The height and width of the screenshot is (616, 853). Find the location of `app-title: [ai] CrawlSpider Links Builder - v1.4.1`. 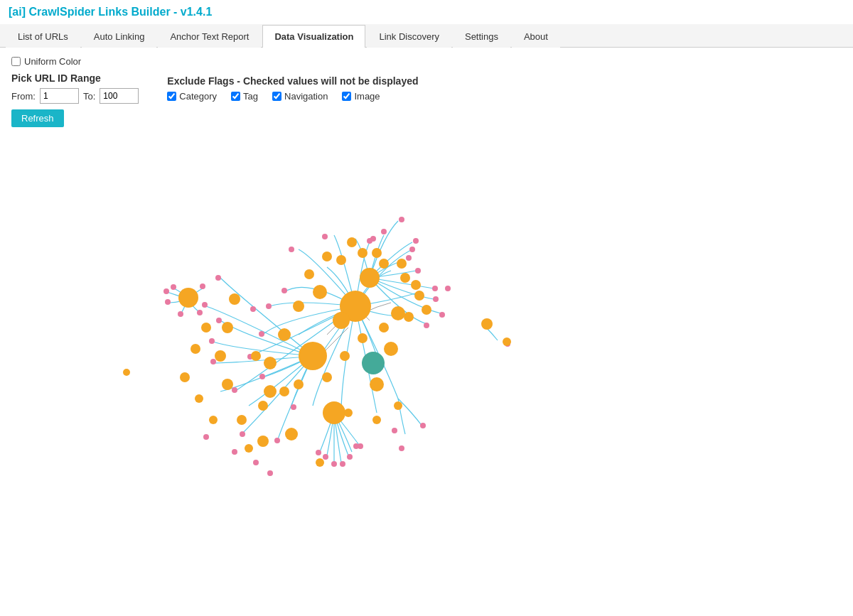

app-title: [ai] CrawlSpider Links Builder - v1.4.1 is located at coordinates (426, 12).